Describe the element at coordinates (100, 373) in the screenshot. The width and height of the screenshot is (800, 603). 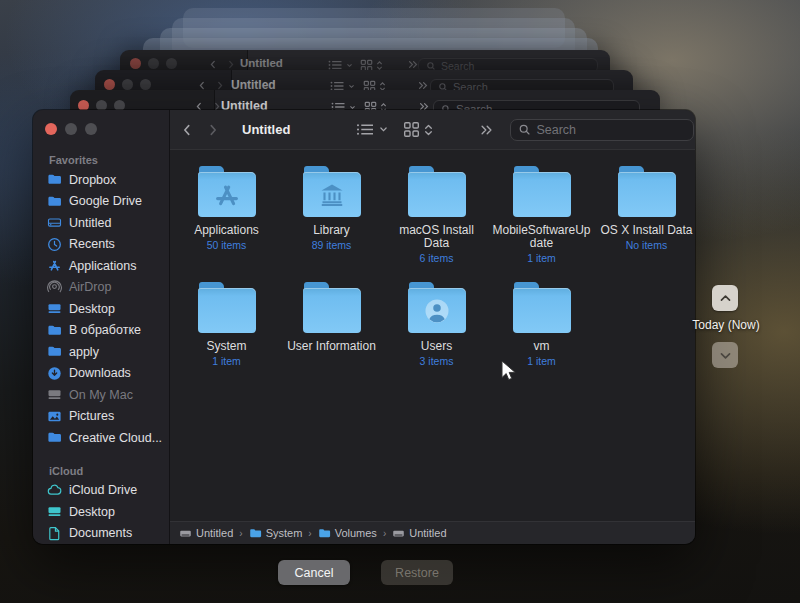
I see `sidebar-item-label: Downloads` at that location.